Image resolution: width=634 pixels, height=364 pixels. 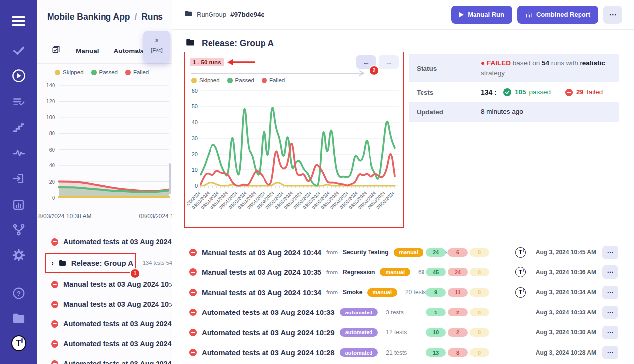 I want to click on result-pills: 1 2 0, so click(x=458, y=312).